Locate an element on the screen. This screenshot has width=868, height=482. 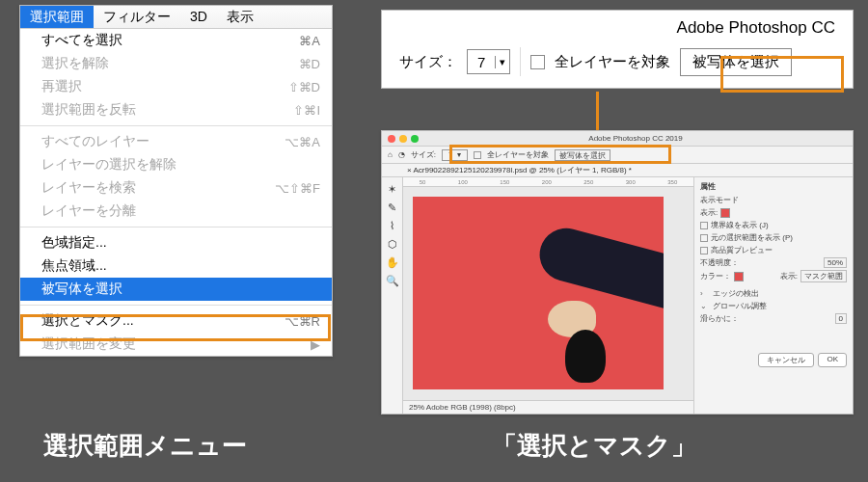
select-subject-button-mini: 被写体を選択 is located at coordinates (583, 155).